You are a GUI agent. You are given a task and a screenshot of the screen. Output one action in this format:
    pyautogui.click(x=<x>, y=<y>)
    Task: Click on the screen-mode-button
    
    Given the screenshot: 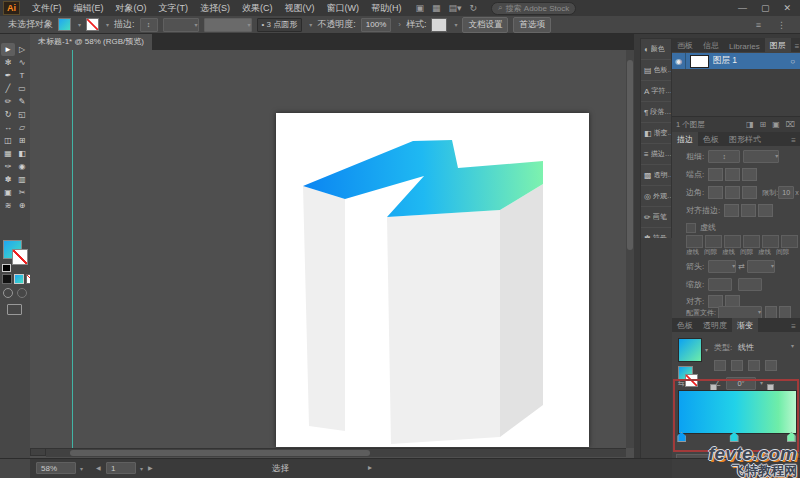 What is the action you would take?
    pyautogui.click(x=14, y=310)
    